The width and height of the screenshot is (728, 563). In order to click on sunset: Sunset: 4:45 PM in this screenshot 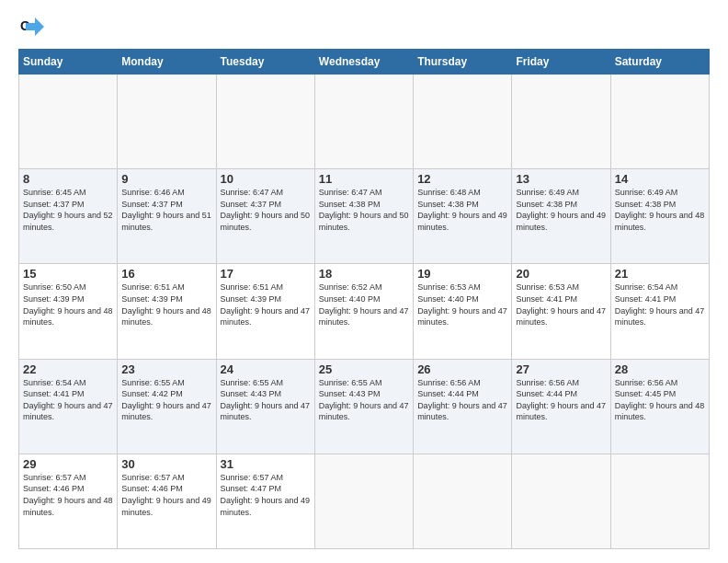, I will do `click(645, 394)`.